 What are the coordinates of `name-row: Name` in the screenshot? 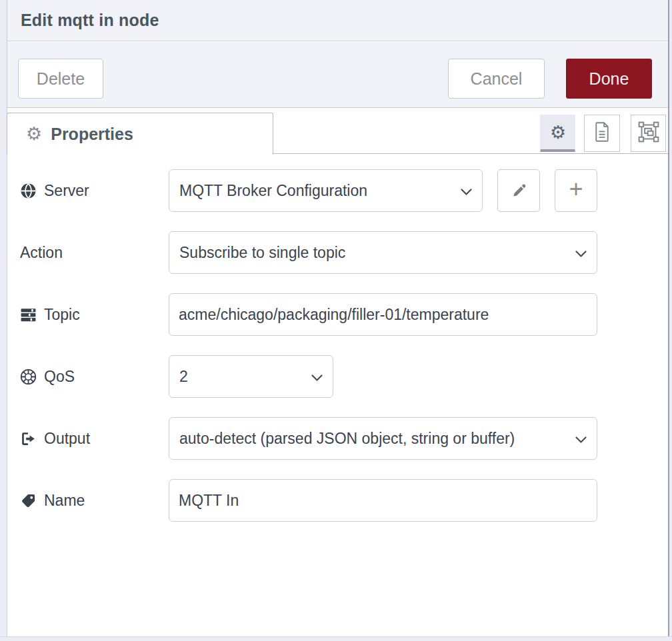 It's located at (337, 500).